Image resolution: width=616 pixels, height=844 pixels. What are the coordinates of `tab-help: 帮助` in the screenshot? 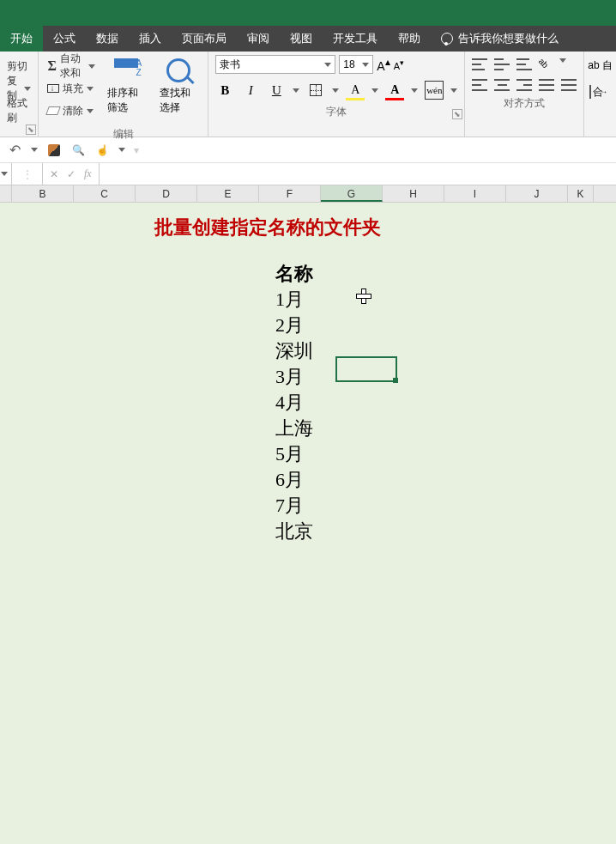 It's located at (409, 39).